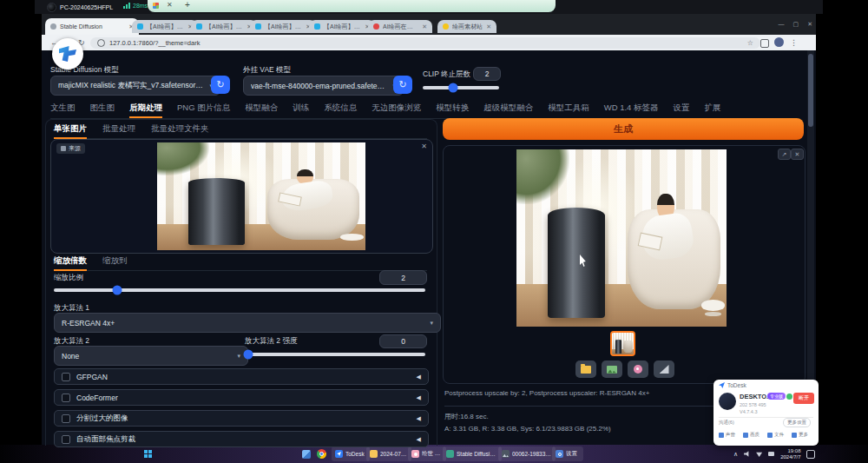 The image size is (868, 463). Describe the element at coordinates (119, 129) in the screenshot. I see `subtab-batch-process: 批量处理` at that location.